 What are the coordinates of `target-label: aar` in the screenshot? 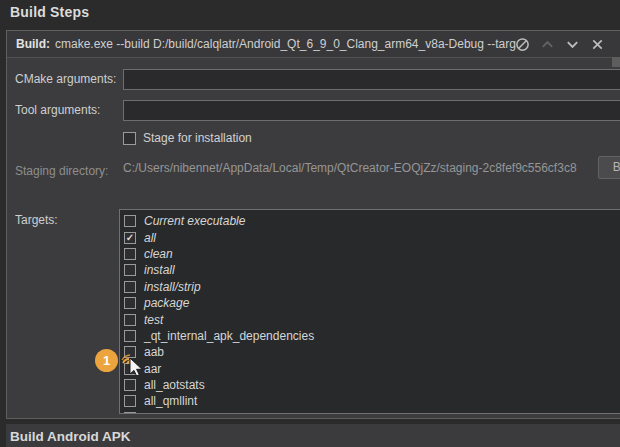 It's located at (152, 369).